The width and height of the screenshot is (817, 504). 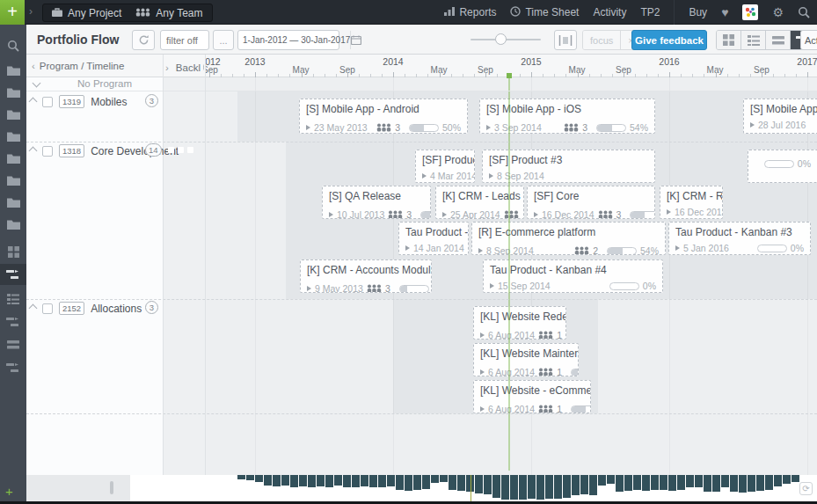 I want to click on date-range-value: 1-Jan-2012 — 30-Jan-2017, so click(x=294, y=40).